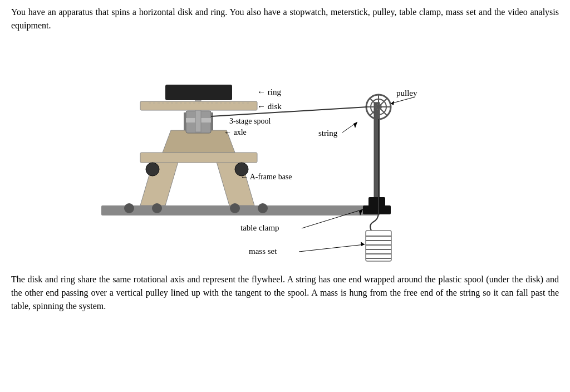  I want to click on svg-text: pulley, so click(407, 93).